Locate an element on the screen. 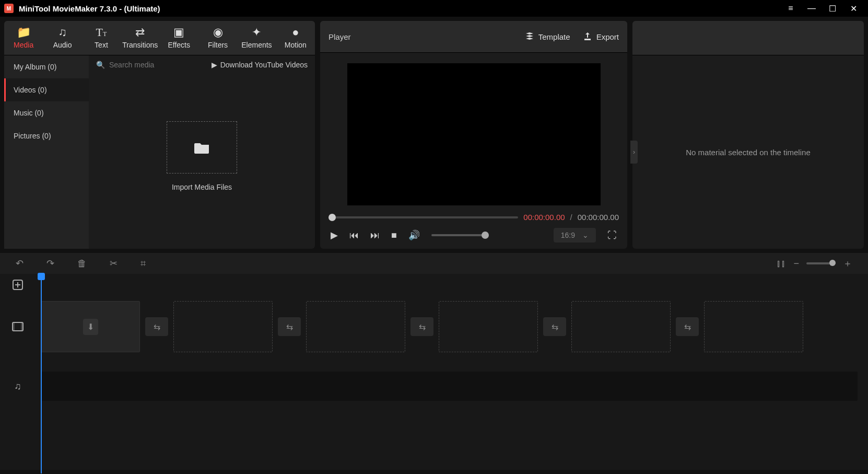  export-button: Export is located at coordinates (601, 37).